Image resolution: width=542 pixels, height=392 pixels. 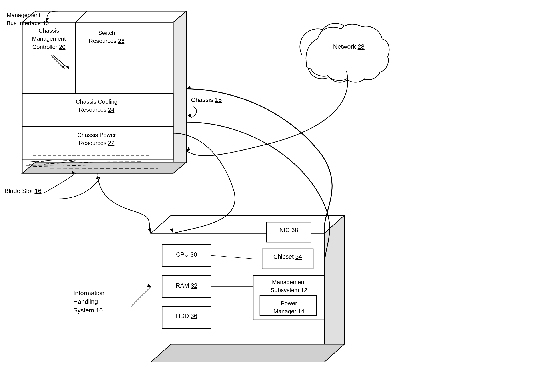 What do you see at coordinates (23, 191) in the screenshot?
I see `blade-slot-label: Blade Slot 16` at bounding box center [23, 191].